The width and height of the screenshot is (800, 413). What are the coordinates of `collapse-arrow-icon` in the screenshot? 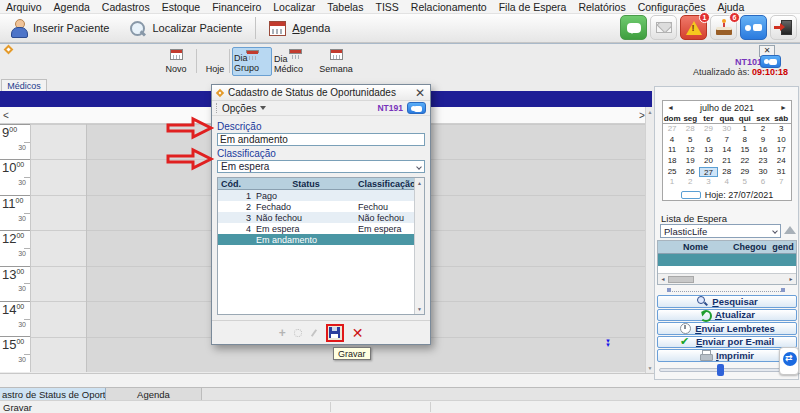 It's located at (790, 230).